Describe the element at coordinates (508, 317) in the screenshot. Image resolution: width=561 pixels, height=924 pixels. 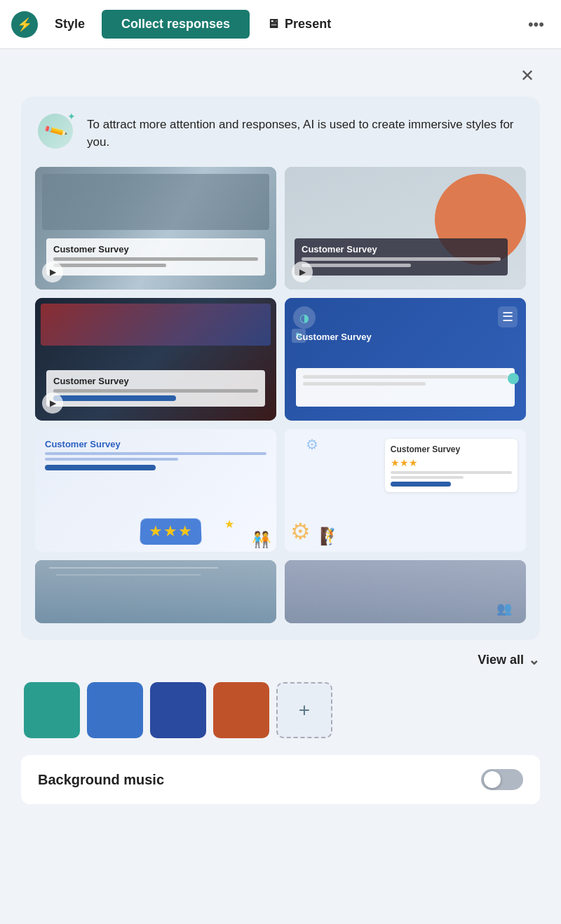
I see `card-4-list-icon: ☰` at that location.